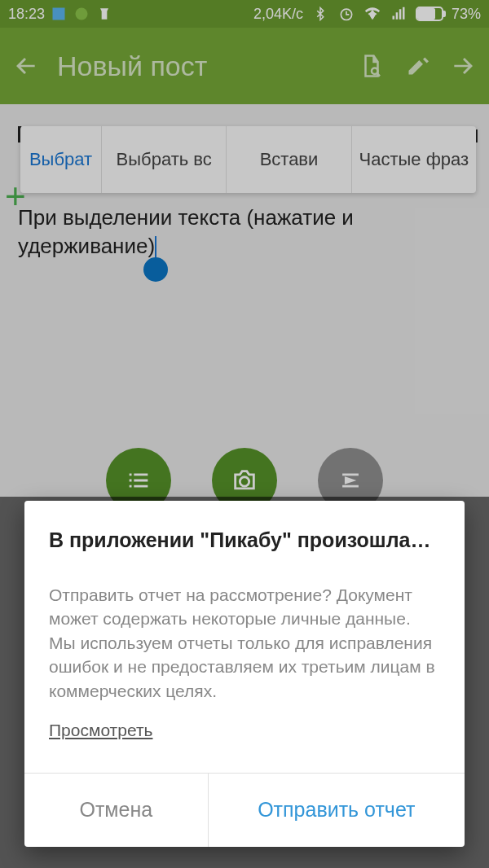  I want to click on cancel-button: Отмена, so click(117, 810).